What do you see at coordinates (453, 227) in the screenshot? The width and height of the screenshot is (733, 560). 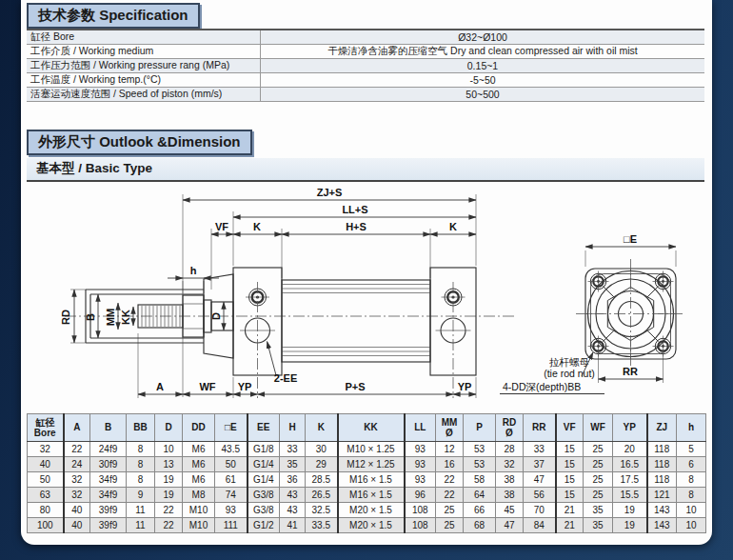 I see `dim-label-k2: K` at bounding box center [453, 227].